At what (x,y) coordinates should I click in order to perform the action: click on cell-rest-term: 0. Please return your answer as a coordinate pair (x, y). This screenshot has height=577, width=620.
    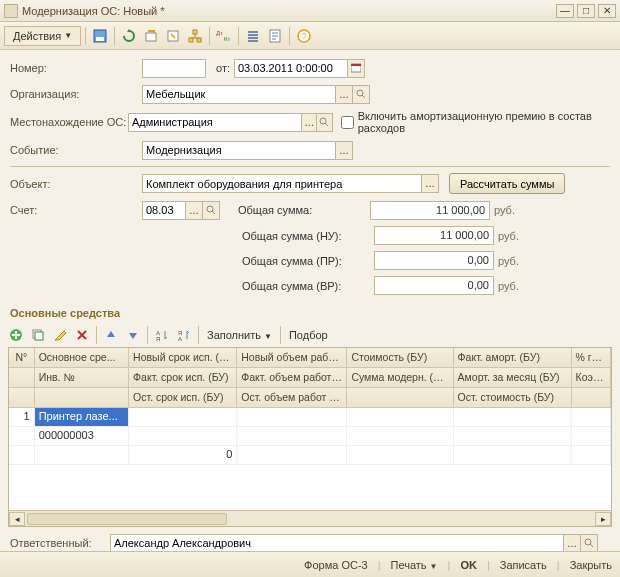
    Looking at the image, I should click on (183, 455).